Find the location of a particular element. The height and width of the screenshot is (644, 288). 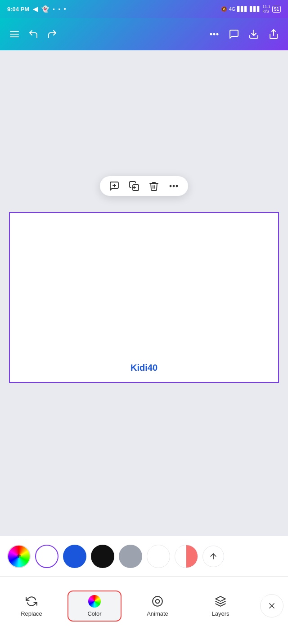

screen-icon2: ▪ is located at coordinates (59, 9).